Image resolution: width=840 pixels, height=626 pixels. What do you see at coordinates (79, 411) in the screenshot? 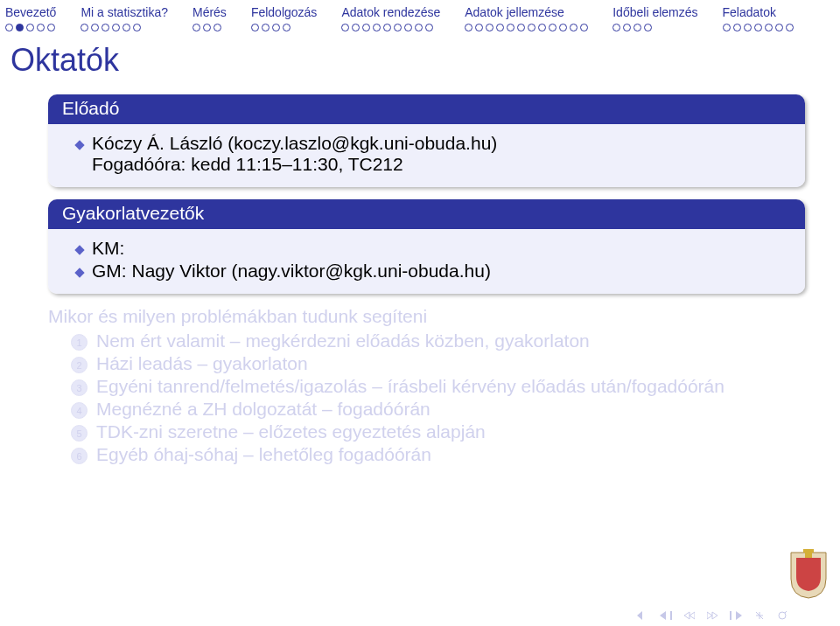
I see `faded-item-number: 4` at bounding box center [79, 411].